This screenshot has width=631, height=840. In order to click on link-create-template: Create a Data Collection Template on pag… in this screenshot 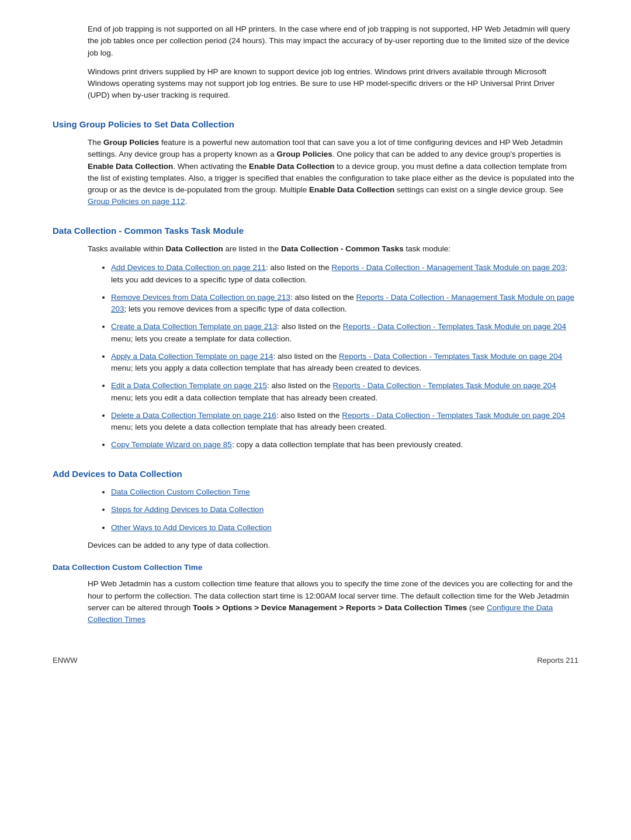, I will do `click(194, 326)`.